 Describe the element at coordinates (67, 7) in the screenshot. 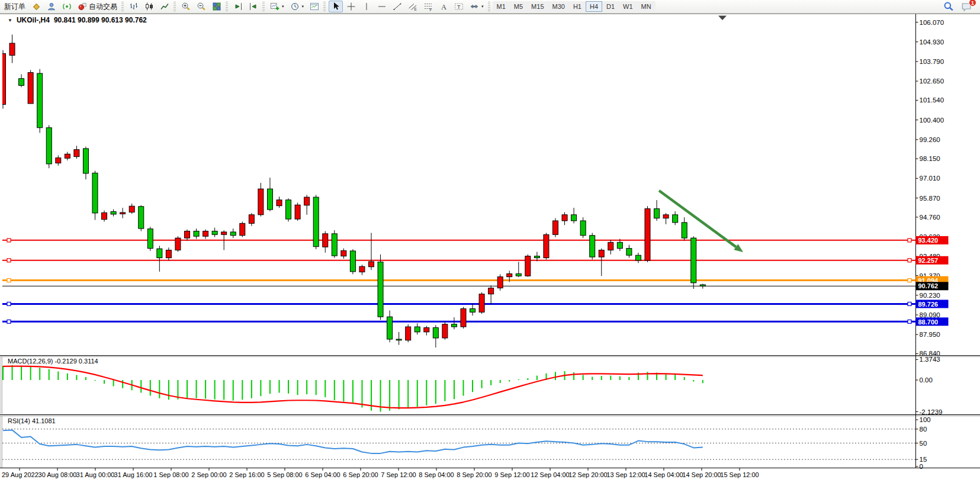

I see `signals-button` at that location.